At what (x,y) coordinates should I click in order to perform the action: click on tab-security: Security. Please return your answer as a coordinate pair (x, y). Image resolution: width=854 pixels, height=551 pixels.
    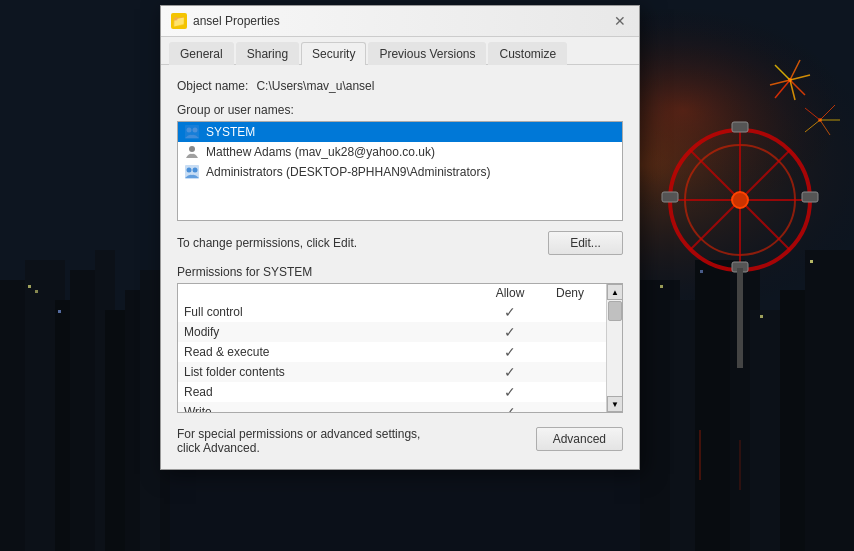
    Looking at the image, I should click on (334, 54).